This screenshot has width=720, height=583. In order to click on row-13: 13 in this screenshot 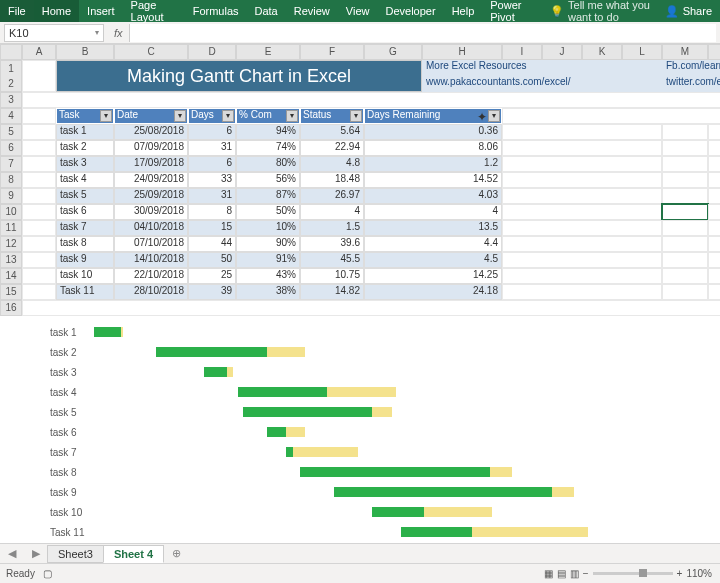, I will do `click(11, 260)`.